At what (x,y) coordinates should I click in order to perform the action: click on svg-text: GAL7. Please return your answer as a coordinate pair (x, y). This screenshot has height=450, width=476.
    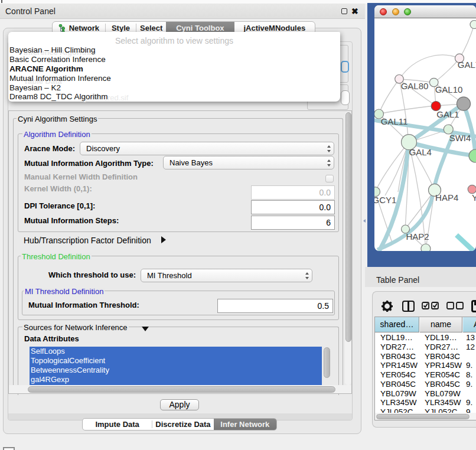
    Looking at the image, I should click on (467, 65).